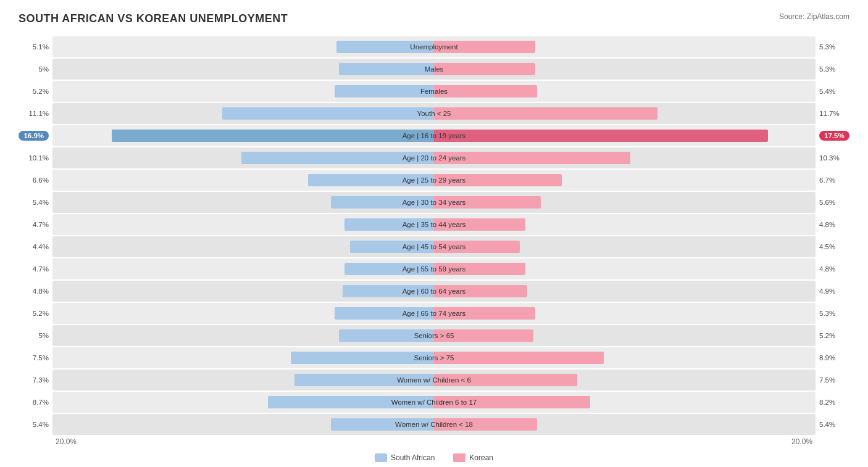  I want to click on bars-area: Age | 45 to 54 years, so click(434, 247).